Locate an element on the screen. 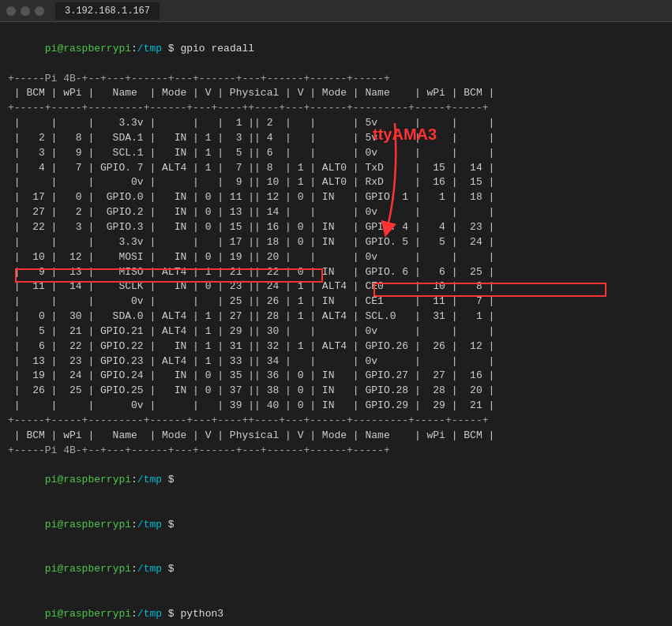  table-row-1: | | | 3.3v | | | 1 || 2 | | | 5v | | | is located at coordinates (336, 123).